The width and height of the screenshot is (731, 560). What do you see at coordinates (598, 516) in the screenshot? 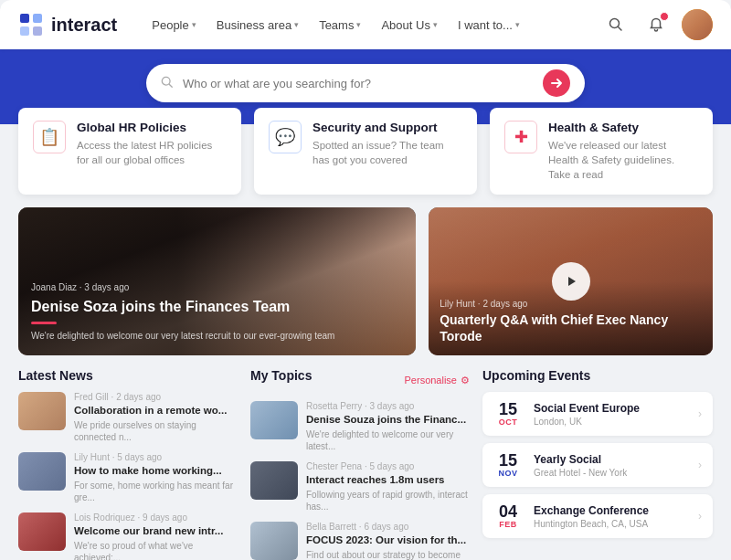
I see `event-item-2: 04 FEB Exchange Conference Huntington Be…` at bounding box center [598, 516].